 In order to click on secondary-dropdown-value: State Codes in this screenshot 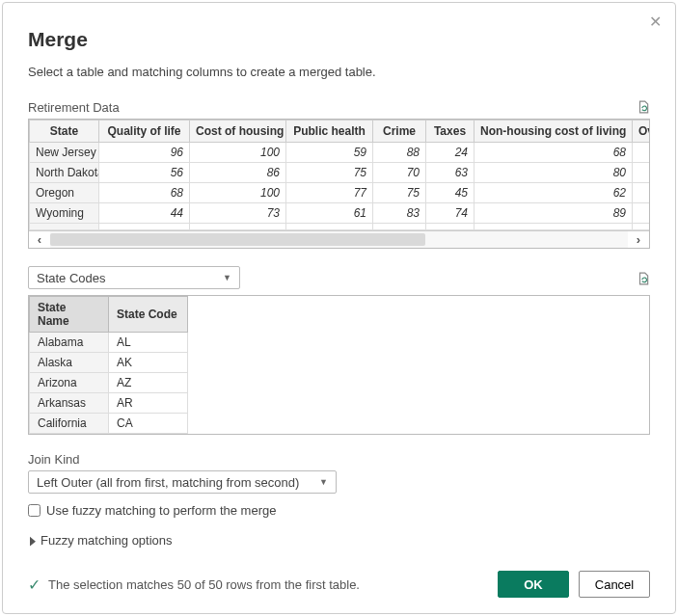, I will do `click(71, 278)`.